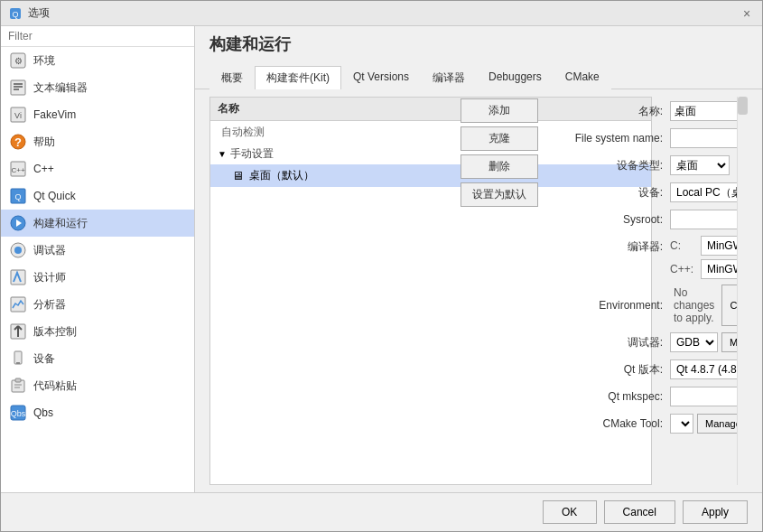 The height and width of the screenshot is (532, 763). What do you see at coordinates (611, 193) in the screenshot?
I see `device-label: 设备:` at bounding box center [611, 193].